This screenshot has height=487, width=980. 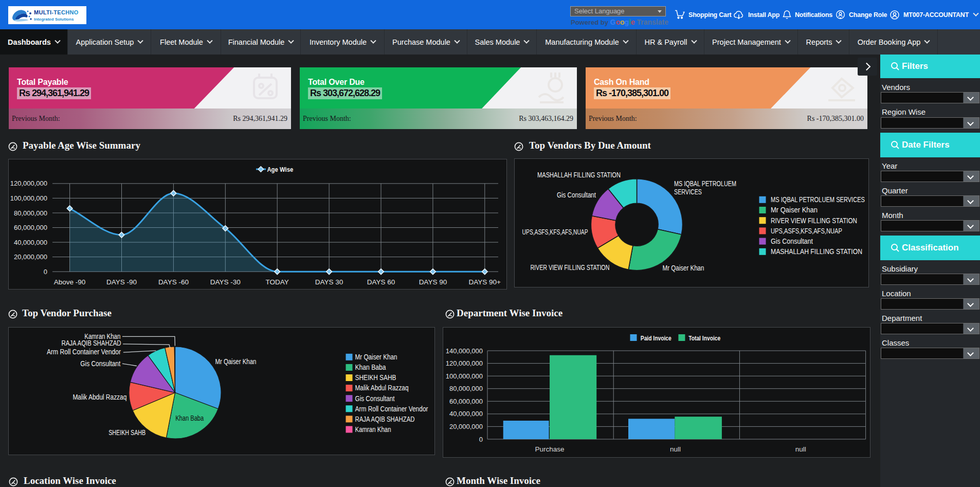 I want to click on svg-text: 140,000,000, so click(x=464, y=351).